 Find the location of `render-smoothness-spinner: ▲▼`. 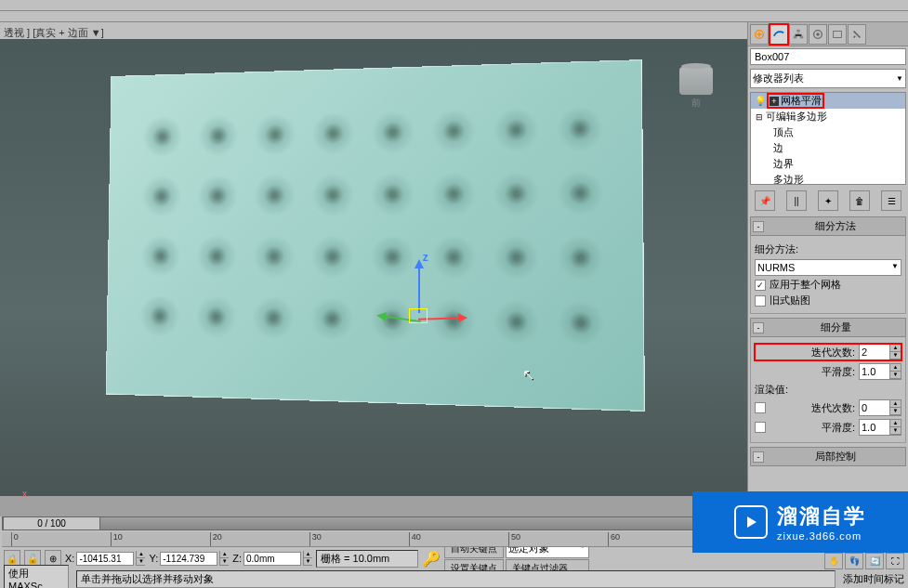

render-smoothness-spinner: ▲▼ is located at coordinates (880, 427).